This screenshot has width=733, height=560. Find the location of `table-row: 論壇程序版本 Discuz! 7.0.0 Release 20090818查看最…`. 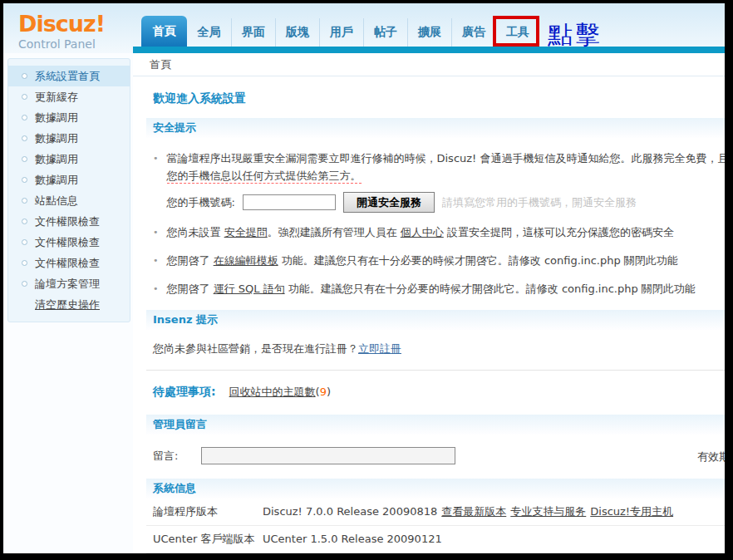

table-row: 論壇程序版本 Discuz! 7.0.0 Release 20090818查看最… is located at coordinates (435, 512).